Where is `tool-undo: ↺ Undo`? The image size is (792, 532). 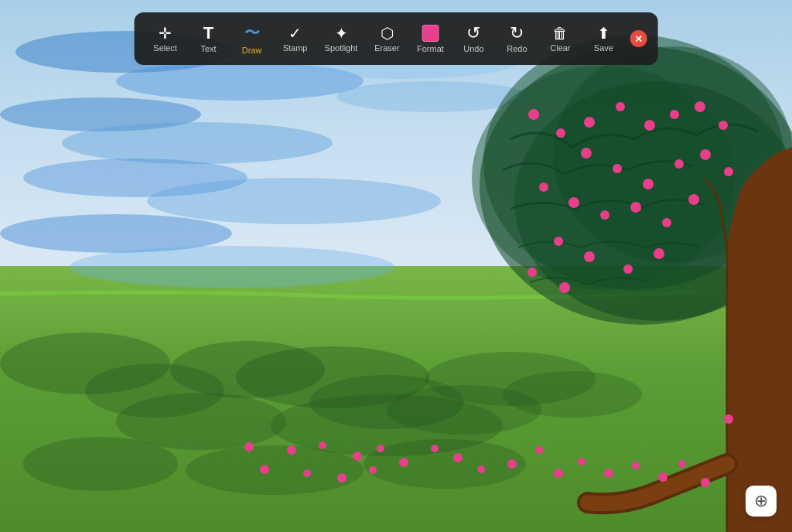
tool-undo: ↺ Undo is located at coordinates (473, 39).